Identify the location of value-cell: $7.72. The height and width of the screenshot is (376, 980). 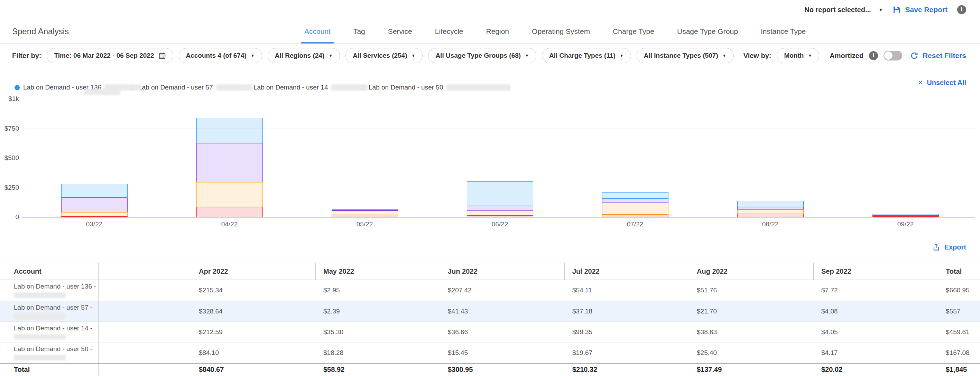
(876, 290).